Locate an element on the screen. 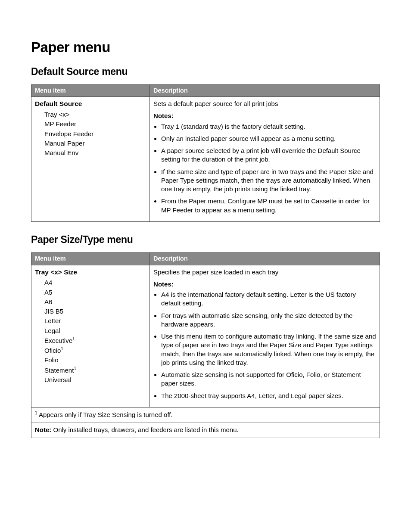  section-heading-paper-size-type: Paper Size/Type menu is located at coordinates (206, 240).